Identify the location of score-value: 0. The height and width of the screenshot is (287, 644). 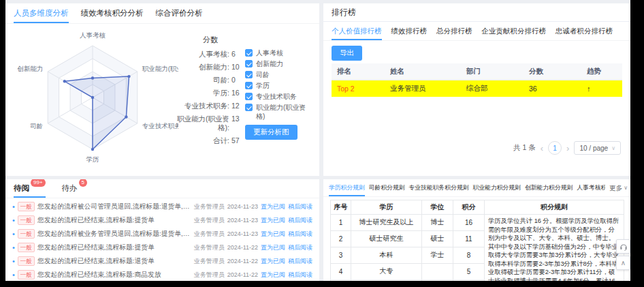
(238, 81).